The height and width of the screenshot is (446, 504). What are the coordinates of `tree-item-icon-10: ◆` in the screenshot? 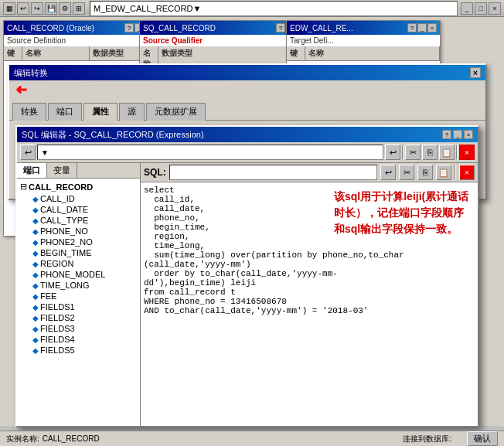 It's located at (36, 297).